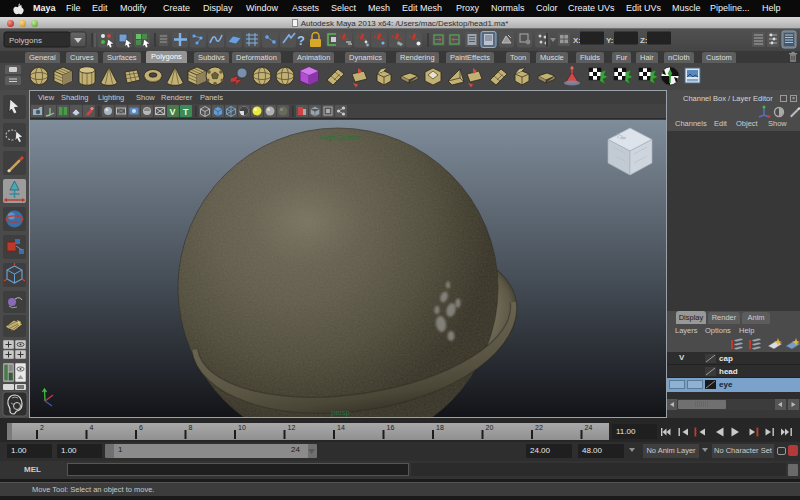 Image resolution: width=800 pixels, height=500 pixels. I want to click on svg-text: High Quality, so click(340, 138).